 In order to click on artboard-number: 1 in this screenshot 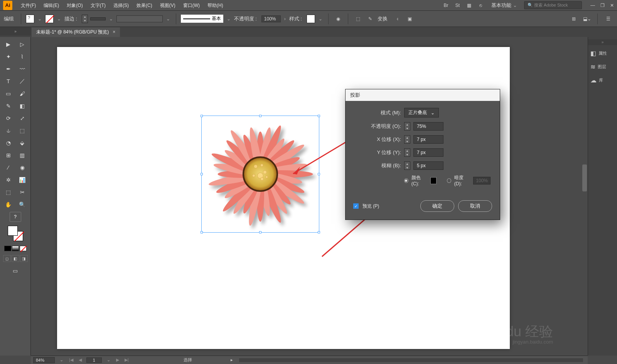, I will do `click(94, 360)`.